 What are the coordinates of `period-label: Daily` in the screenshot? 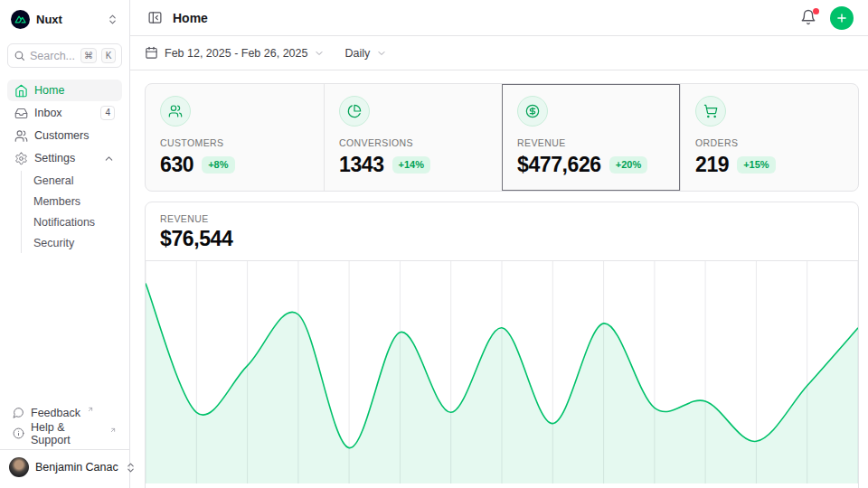 It's located at (357, 53).